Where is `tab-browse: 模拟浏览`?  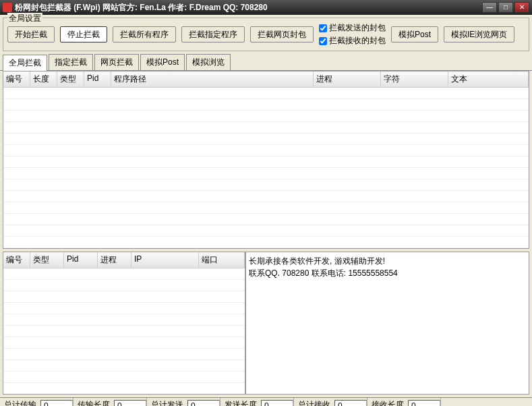 tab-browse: 模拟浏览 is located at coordinates (208, 62).